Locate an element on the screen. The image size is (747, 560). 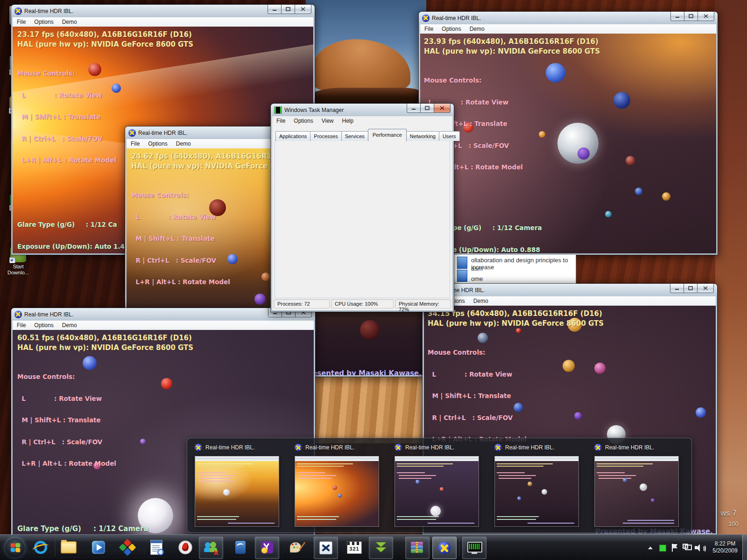
taskbar-icon-winrar is located at coordinates (417, 548).